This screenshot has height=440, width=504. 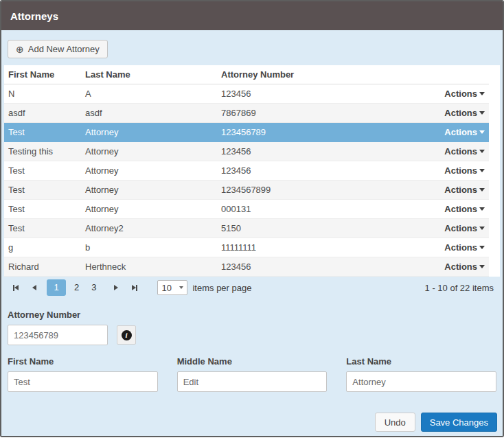 What do you see at coordinates (247, 229) in the screenshot?
I see `table-row: TestAttorney25150Actions` at bounding box center [247, 229].